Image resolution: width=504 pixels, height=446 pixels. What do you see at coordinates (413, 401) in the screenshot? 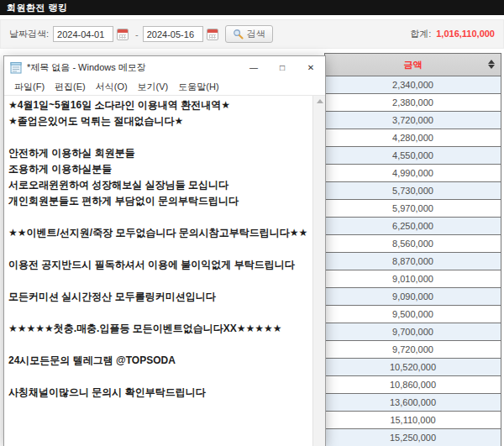
I see `table-row: 13,600,000` at bounding box center [413, 401].